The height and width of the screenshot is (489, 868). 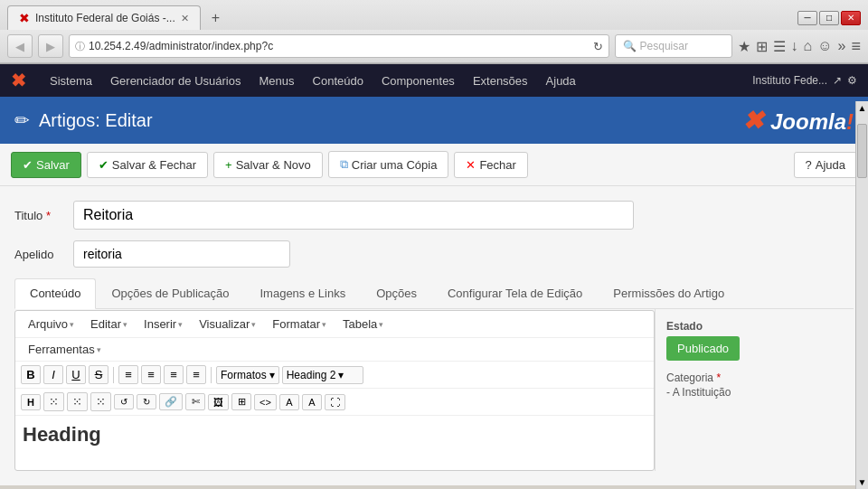 What do you see at coordinates (83, 120) in the screenshot?
I see `page-title: ✏ Artigos: Editar` at bounding box center [83, 120].